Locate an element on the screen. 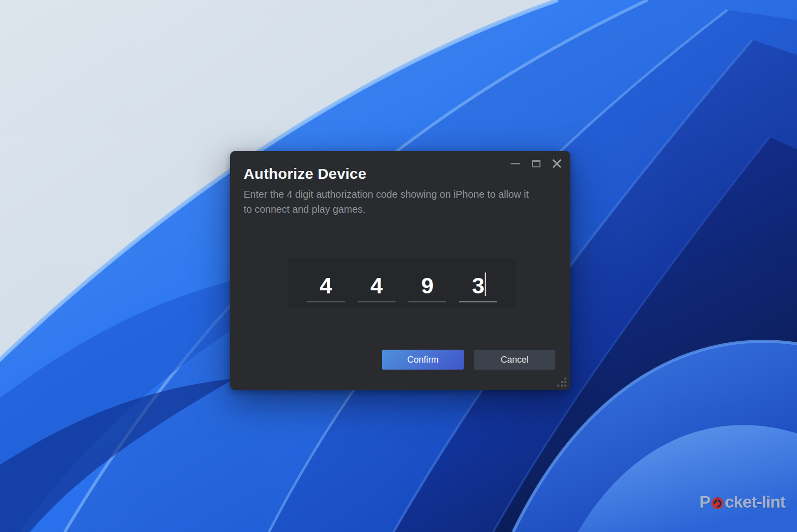 The width and height of the screenshot is (797, 532). maximize-button is located at coordinates (536, 163).